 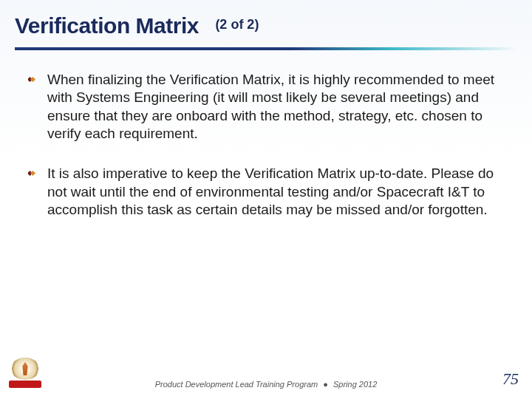 I want to click on slide-footer: Product Development Lead Training Progra…, so click(x=266, y=373).